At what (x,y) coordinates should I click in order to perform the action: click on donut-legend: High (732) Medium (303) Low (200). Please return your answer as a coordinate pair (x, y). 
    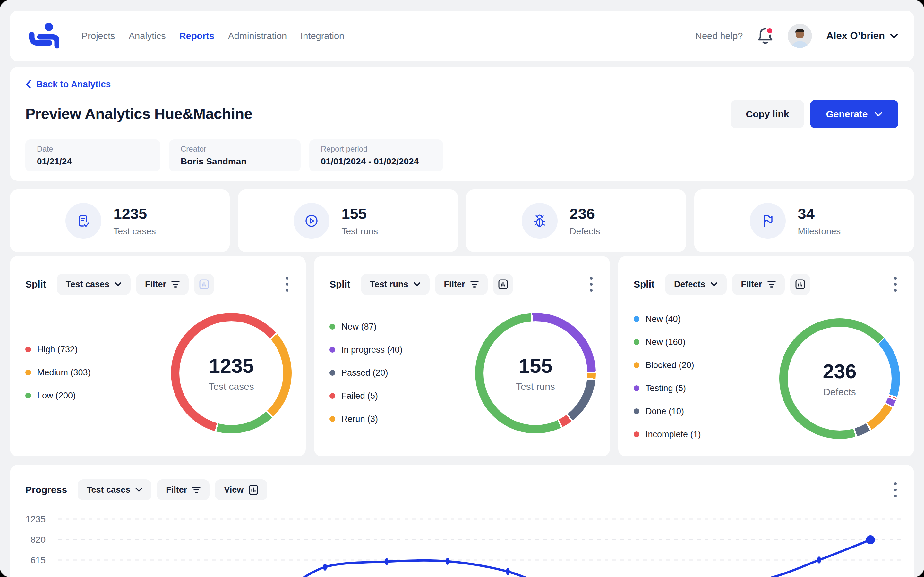
    Looking at the image, I should click on (58, 378).